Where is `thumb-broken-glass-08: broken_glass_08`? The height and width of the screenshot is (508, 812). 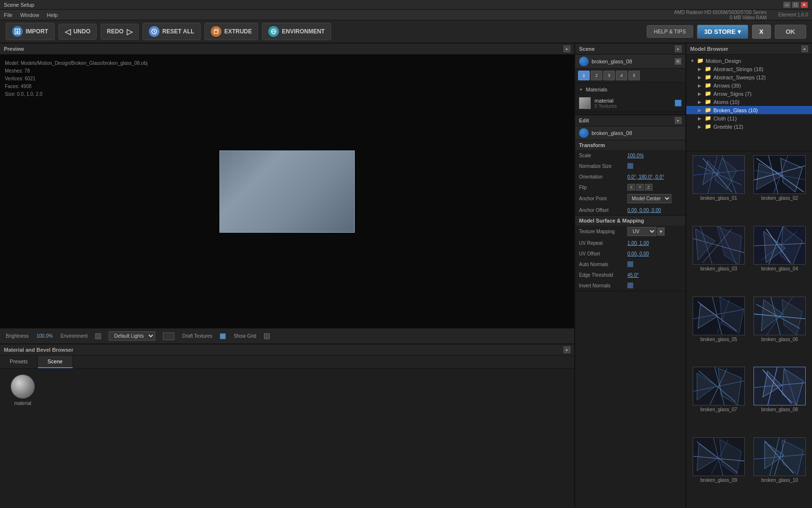
thumb-broken-glass-08: broken_glass_08 is located at coordinates (780, 400).